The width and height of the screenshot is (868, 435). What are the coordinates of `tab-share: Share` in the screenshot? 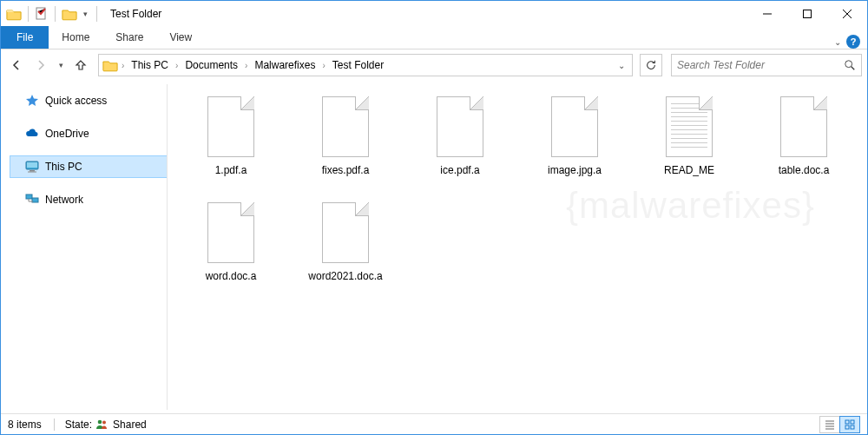 It's located at (129, 37).